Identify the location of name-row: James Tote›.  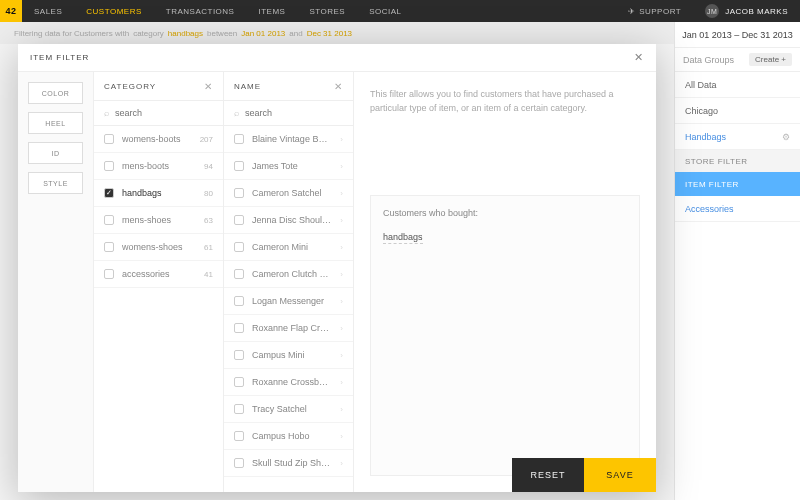
(288, 166).